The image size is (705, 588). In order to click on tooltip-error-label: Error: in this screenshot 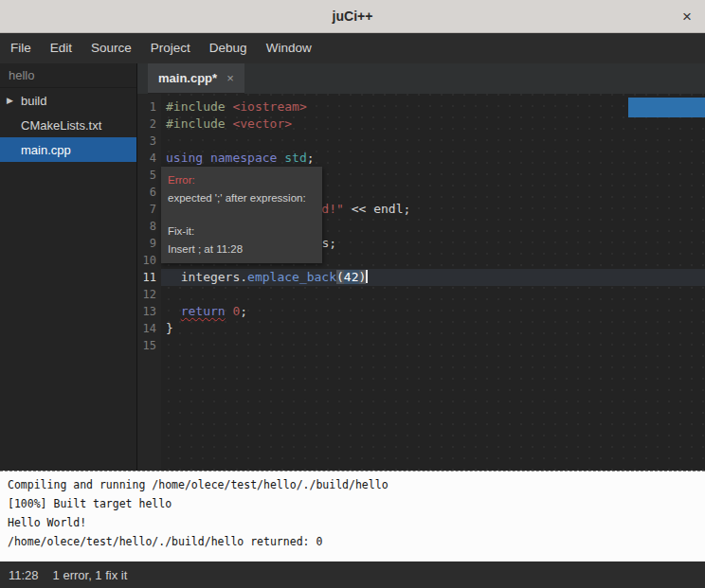, I will do `click(242, 180)`.